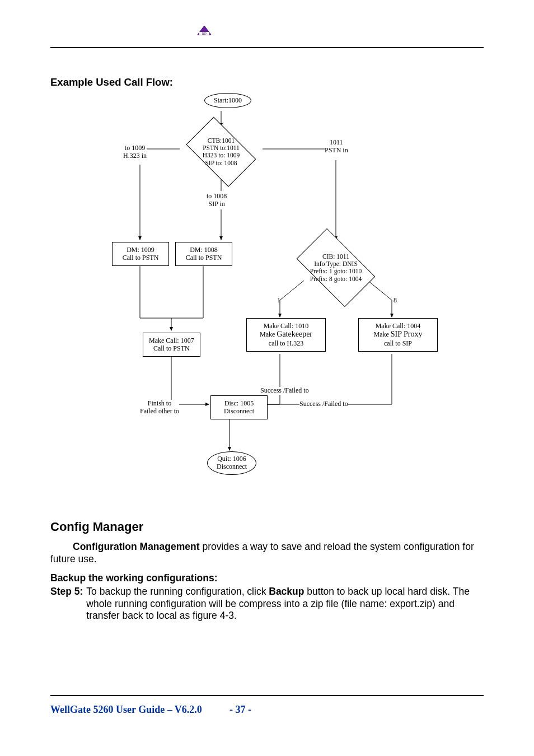 The image size is (534, 756). What do you see at coordinates (228, 101) in the screenshot?
I see `flow-start-node: Start:1000` at bounding box center [228, 101].